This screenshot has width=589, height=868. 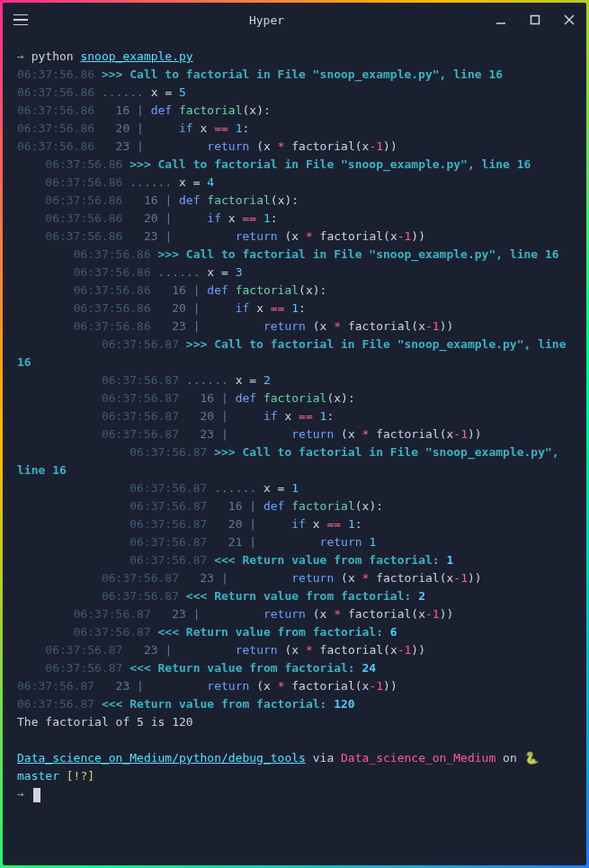 What do you see at coordinates (535, 20) in the screenshot?
I see `maximize-icon` at bounding box center [535, 20].